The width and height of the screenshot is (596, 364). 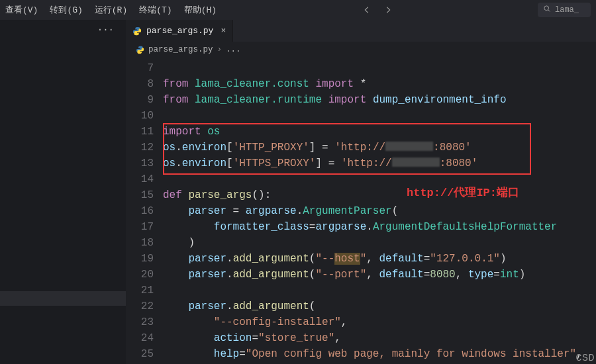 What do you see at coordinates (379, 132) in the screenshot?
I see `line-content: import os` at bounding box center [379, 132].